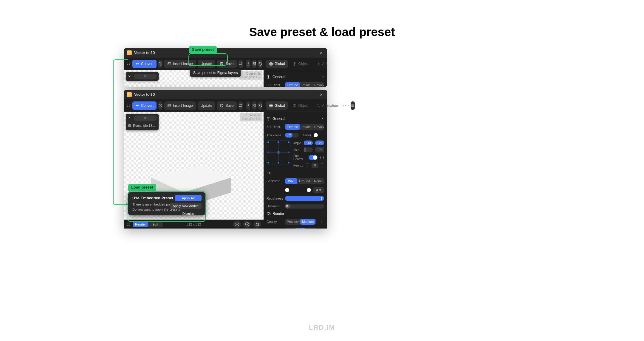 This screenshot has width=644, height=341. Describe the element at coordinates (319, 190) in the screenshot. I see `backdrop-color-hex: # fff` at that location.